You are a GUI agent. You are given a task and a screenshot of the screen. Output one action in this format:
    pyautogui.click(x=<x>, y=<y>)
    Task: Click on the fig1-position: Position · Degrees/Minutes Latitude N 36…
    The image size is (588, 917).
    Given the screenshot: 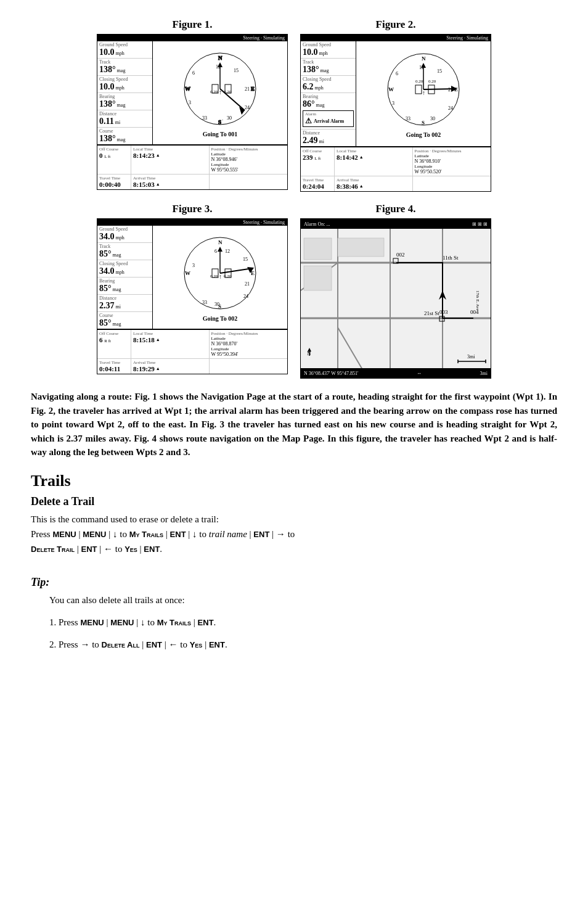 What is the action you would take?
    pyautogui.click(x=249, y=160)
    